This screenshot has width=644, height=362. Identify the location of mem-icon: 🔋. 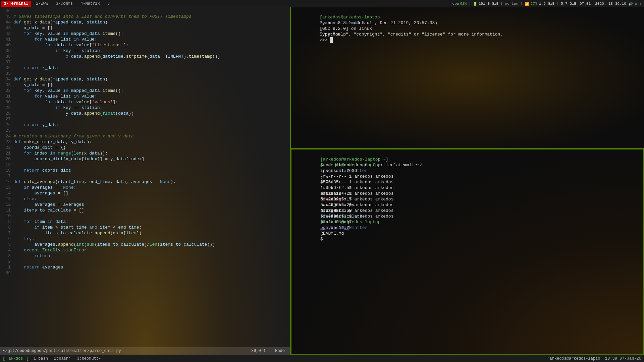
(475, 4).